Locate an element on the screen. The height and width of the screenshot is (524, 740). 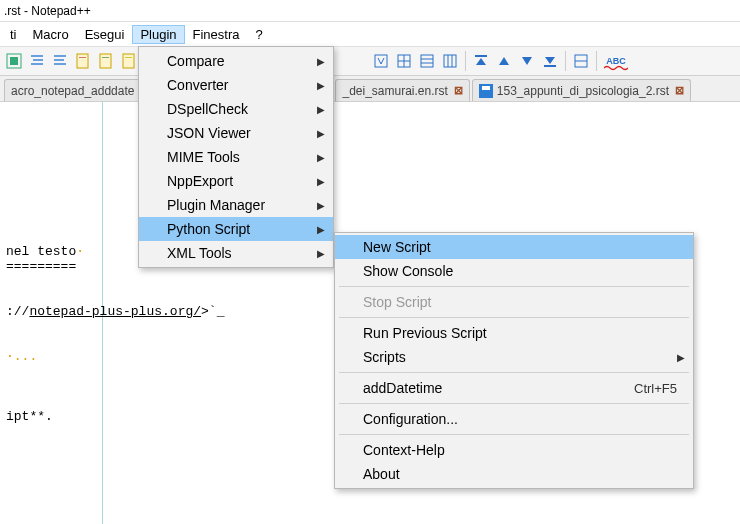
menu-stop-script: Stop Script is located at coordinates (514, 302).